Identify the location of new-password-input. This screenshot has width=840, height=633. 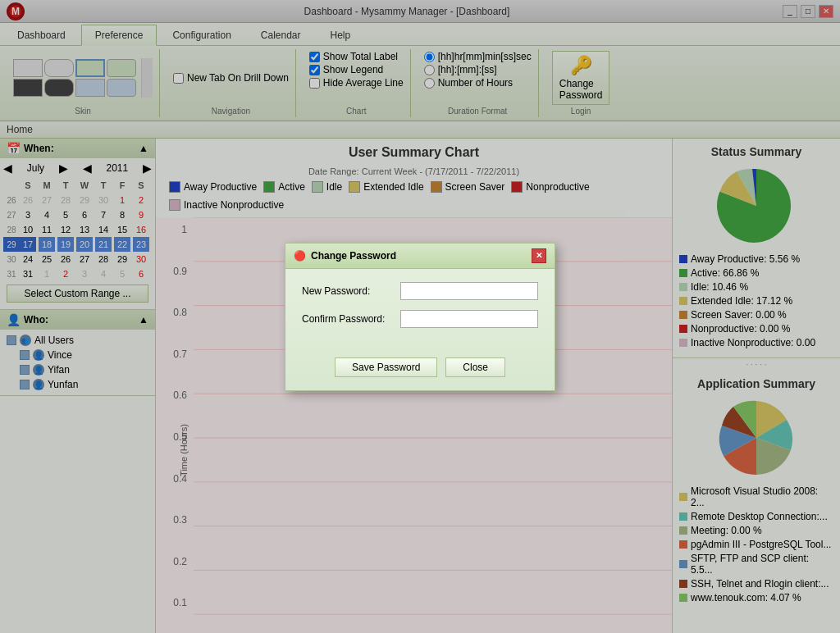
(469, 291).